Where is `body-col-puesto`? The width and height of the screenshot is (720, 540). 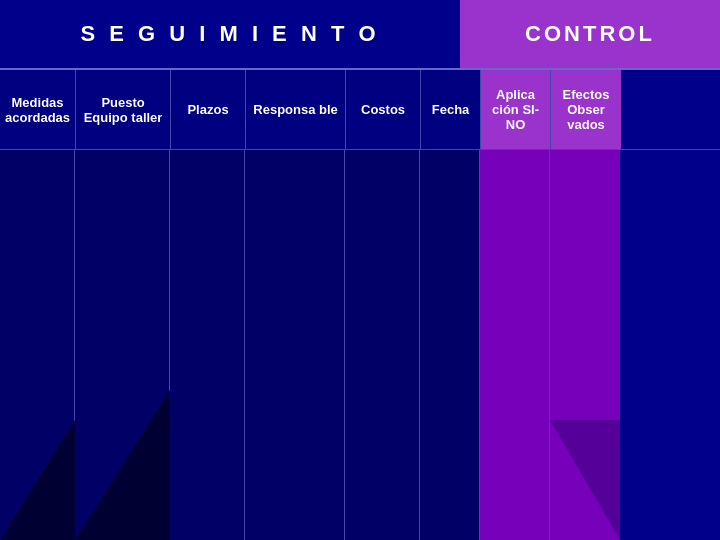
body-col-puesto is located at coordinates (122, 345).